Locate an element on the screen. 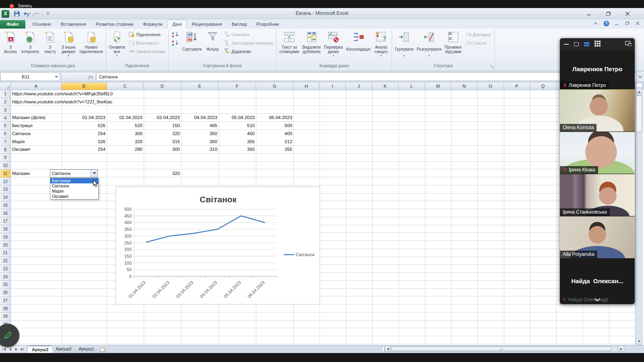 The height and width of the screenshot is (362, 644). grid-cell: 500 is located at coordinates (275, 125).